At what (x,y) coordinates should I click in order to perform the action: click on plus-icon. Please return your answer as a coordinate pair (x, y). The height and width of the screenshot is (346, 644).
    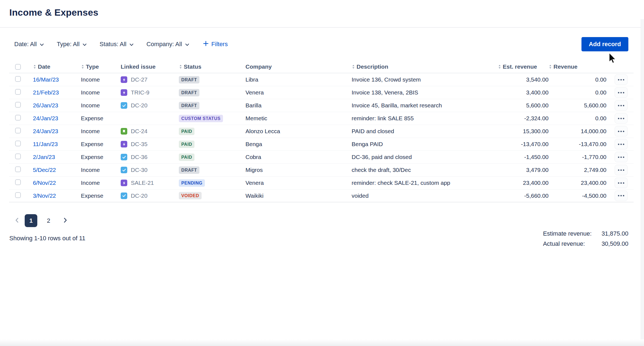
    Looking at the image, I should click on (206, 44).